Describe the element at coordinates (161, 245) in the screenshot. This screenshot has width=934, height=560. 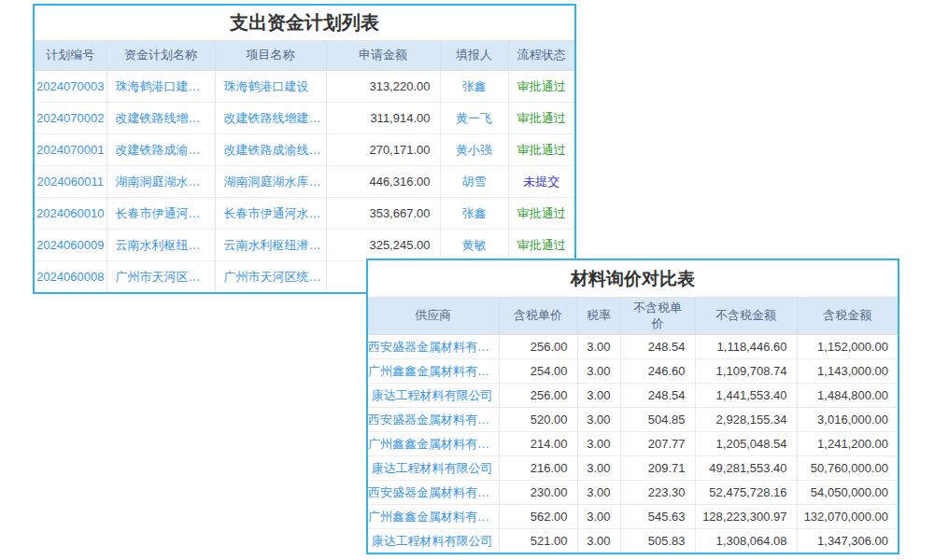
I see `fund-plan-name-link: 云南水利枢纽潜明水...` at that location.